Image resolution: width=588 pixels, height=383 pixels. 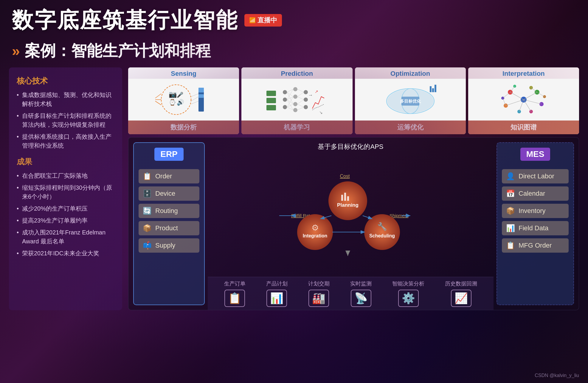 What do you see at coordinates (382, 236) in the screenshot?
I see `svg-text: Scheduling` at bounding box center [382, 236].